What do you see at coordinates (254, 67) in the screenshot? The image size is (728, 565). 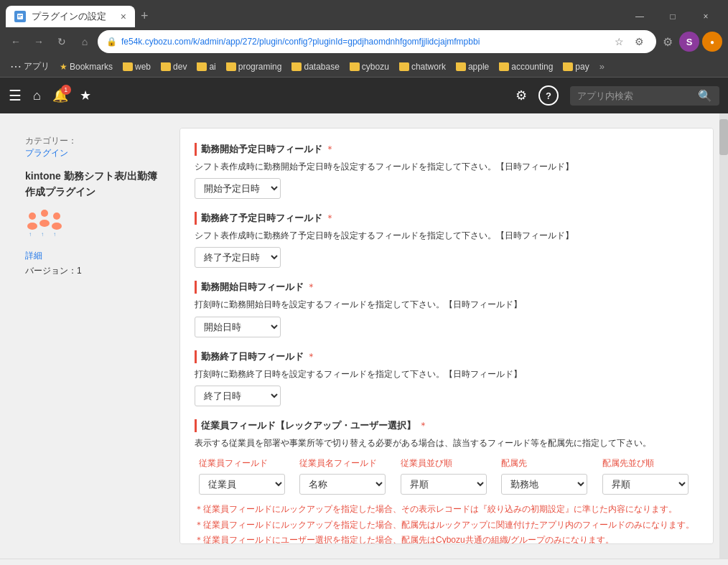 I see `bookmark-programing: programing` at bounding box center [254, 67].